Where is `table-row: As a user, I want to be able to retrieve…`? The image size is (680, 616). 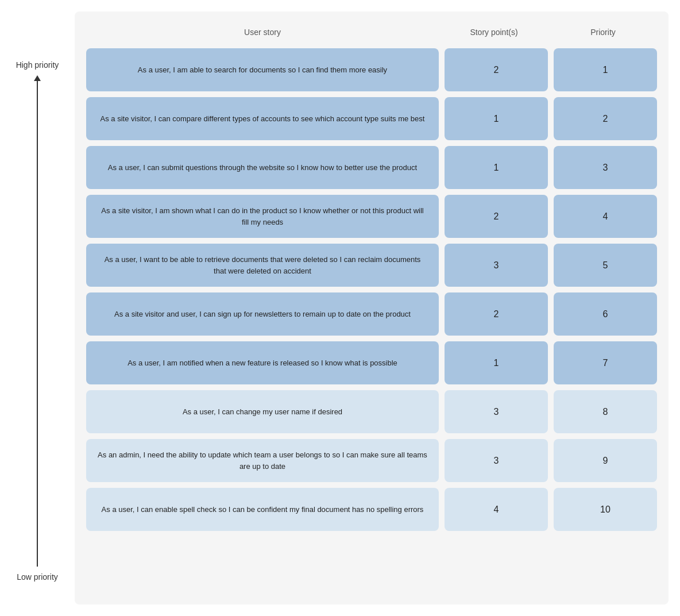 table-row: As a user, I want to be able to retrieve… is located at coordinates (372, 265).